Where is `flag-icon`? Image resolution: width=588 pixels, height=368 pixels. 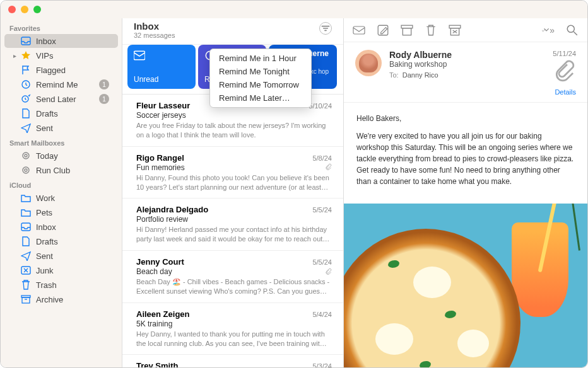
flag-icon is located at coordinates (26, 70).